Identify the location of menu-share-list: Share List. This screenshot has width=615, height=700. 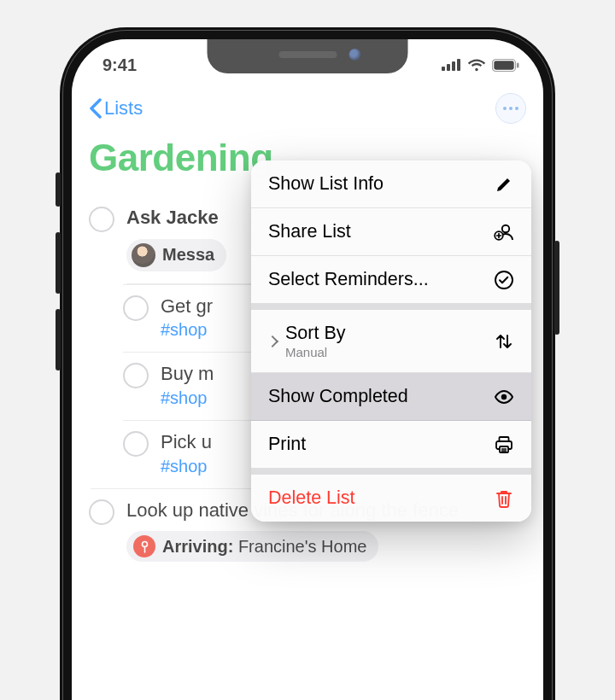
(391, 232).